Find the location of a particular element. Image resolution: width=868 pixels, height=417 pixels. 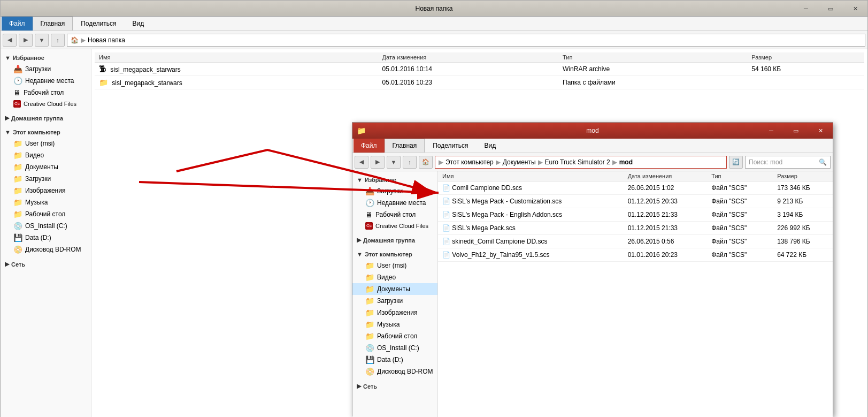

fg-col-date: Дата изменения is located at coordinates (665, 177).